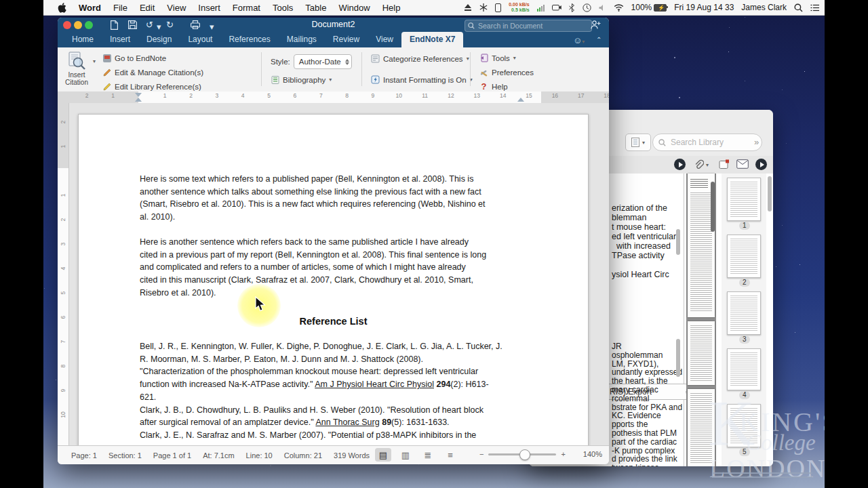 The width and height of the screenshot is (868, 488). I want to click on menu-item: Tools, so click(283, 8).